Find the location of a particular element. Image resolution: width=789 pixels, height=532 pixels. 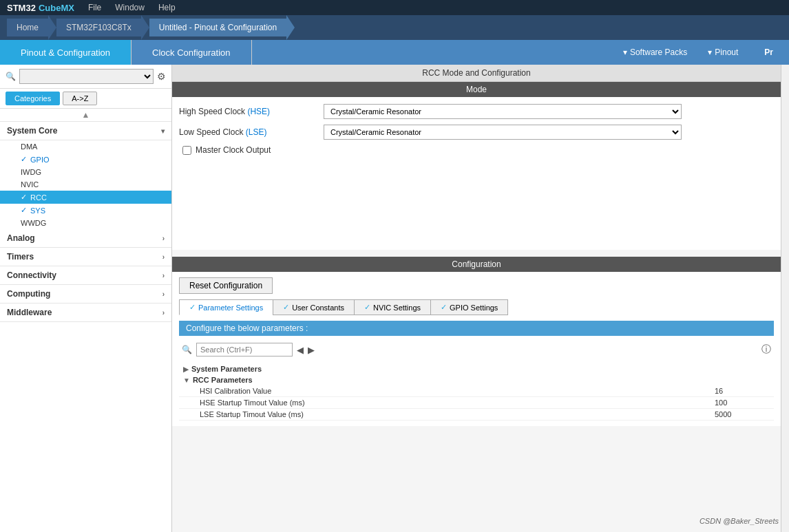

sidebar-item-nvic: NVIC is located at coordinates (85, 184).